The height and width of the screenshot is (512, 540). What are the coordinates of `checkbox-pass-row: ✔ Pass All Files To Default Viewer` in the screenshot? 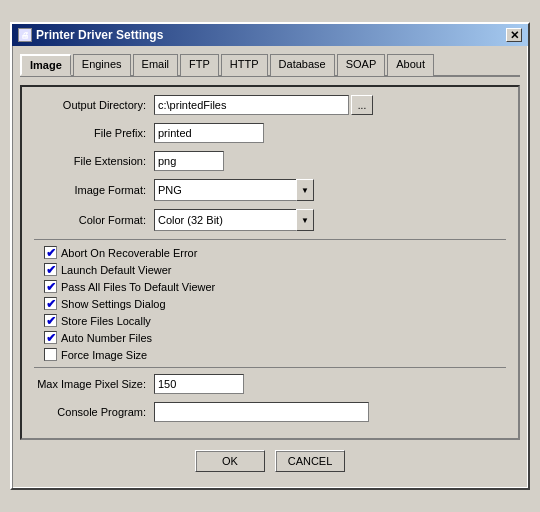 It's located at (270, 286).